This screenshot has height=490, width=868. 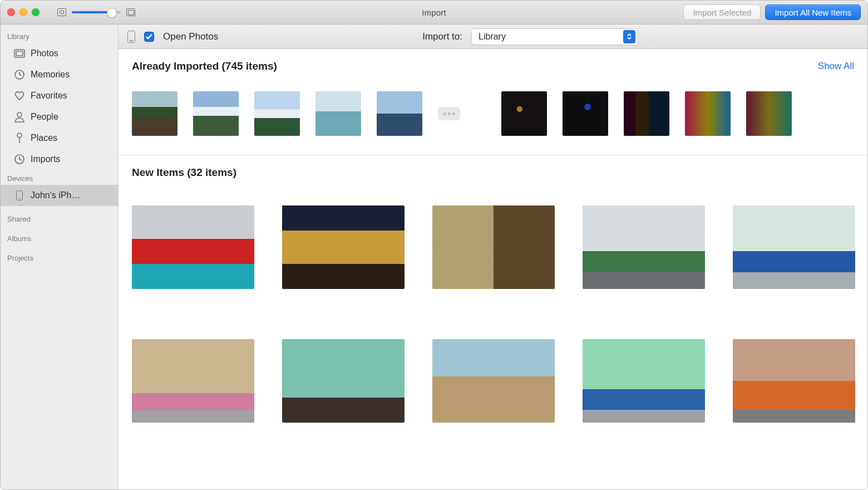 What do you see at coordinates (59, 96) in the screenshot?
I see `sidebar-item-favorites: Favorites` at bounding box center [59, 96].